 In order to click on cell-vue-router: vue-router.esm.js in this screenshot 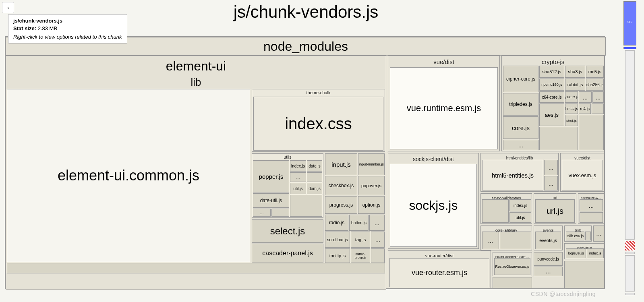, I will do `click(439, 273)`.